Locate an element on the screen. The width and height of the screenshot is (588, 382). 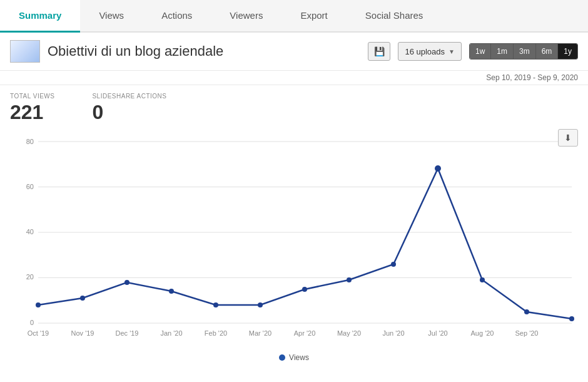
svg-text: 80 is located at coordinates (30, 142).